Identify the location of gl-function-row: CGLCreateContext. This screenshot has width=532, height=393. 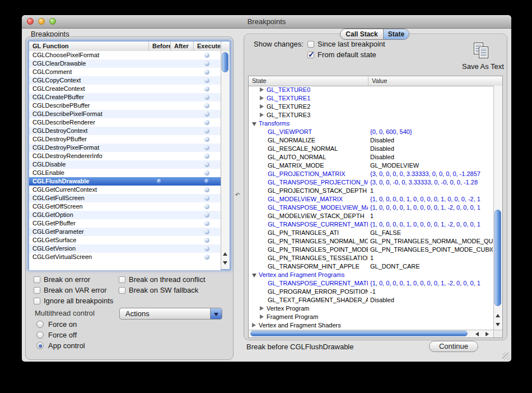
(125, 89).